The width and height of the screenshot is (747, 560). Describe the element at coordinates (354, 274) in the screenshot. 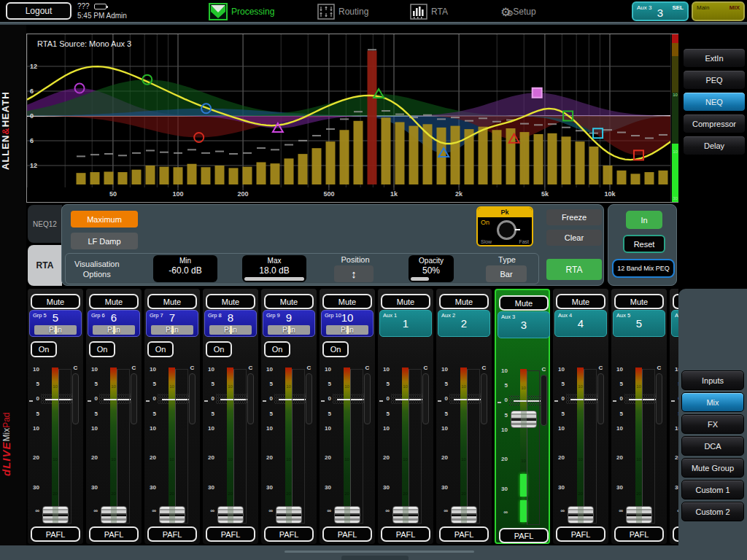

I see `position-updown-button: ↕` at that location.